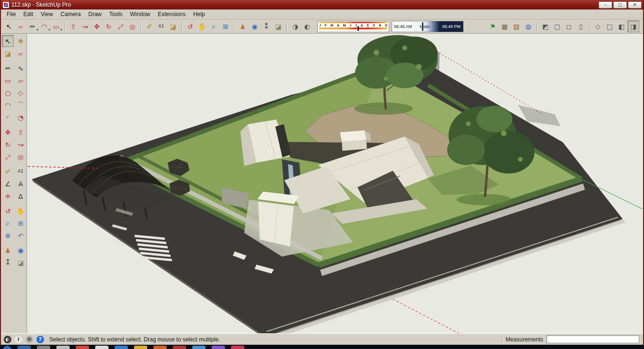  Describe the element at coordinates (8, 235) in the screenshot. I see `zoom-extents-tool: ⊕` at that location.